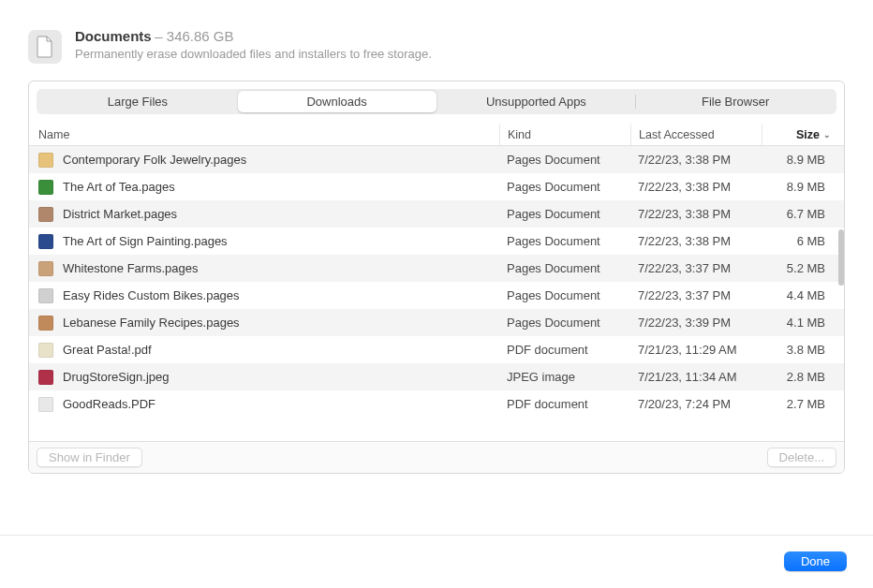 This screenshot has width=873, height=588. Describe the element at coordinates (735, 101) in the screenshot. I see `tab-file-browser: File Browser` at that location.